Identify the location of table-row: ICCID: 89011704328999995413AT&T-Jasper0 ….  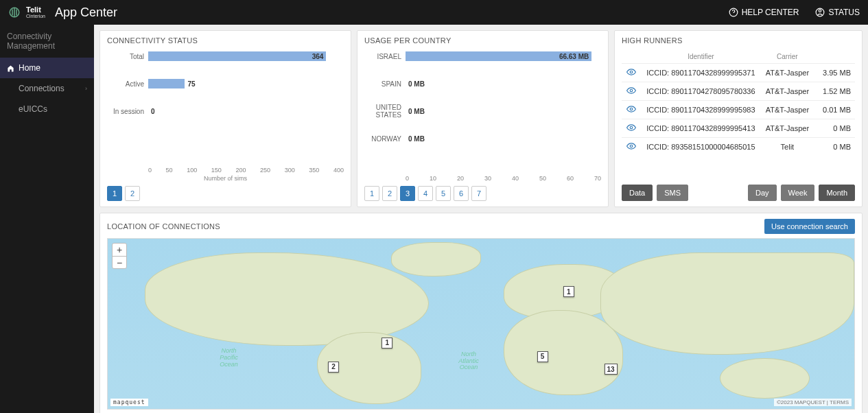
(738, 129).